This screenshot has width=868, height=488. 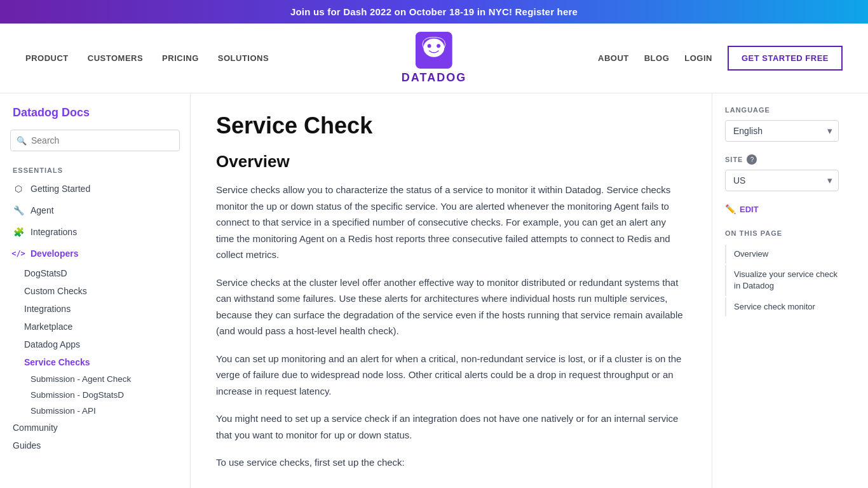 I want to click on marketplace-label: Marketplace, so click(x=48, y=327).